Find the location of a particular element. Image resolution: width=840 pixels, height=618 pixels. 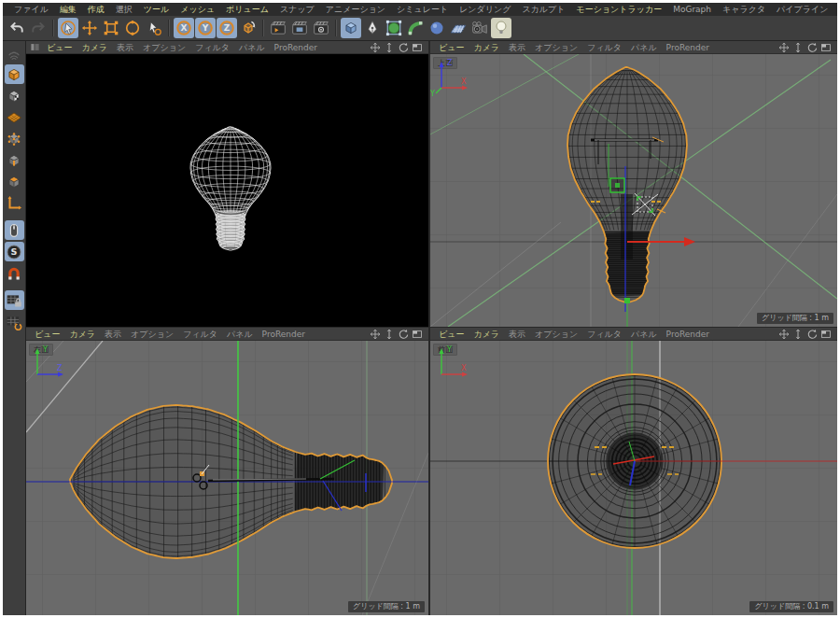

render-picture-viewer-button is located at coordinates (300, 28).